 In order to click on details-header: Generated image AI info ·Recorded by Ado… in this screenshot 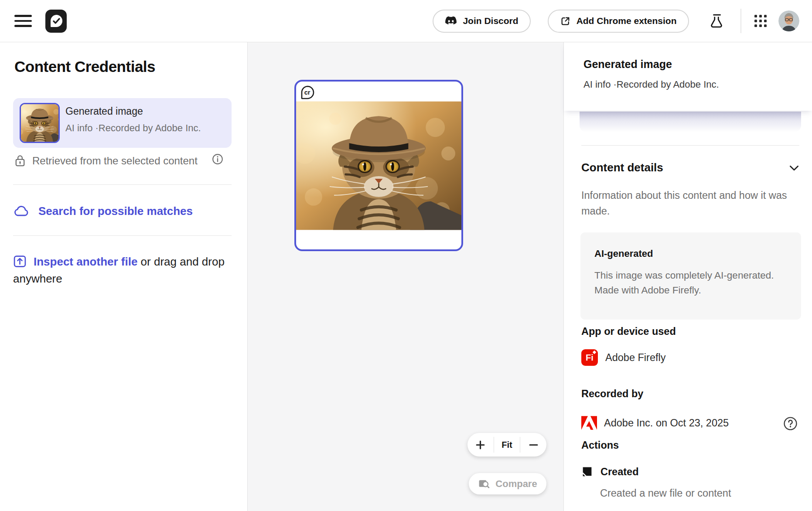, I will do `click(688, 77)`.